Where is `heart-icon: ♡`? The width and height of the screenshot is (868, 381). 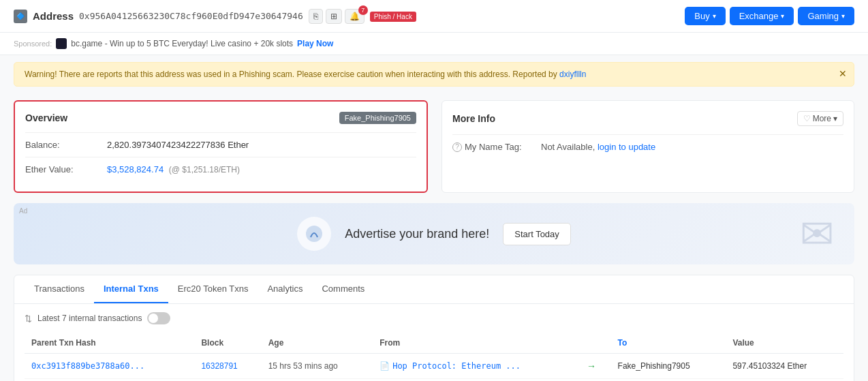
heart-icon: ♡ is located at coordinates (807, 119).